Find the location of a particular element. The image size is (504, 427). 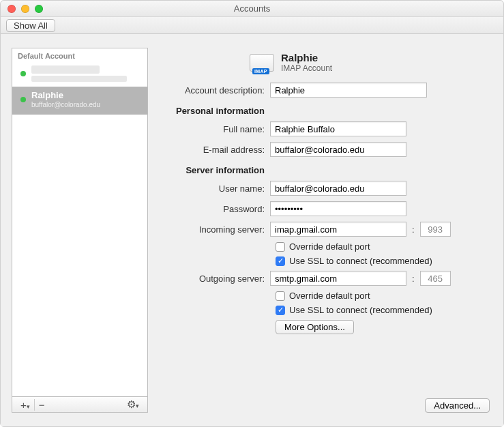

imap-badge: IMAP is located at coordinates (261, 71).